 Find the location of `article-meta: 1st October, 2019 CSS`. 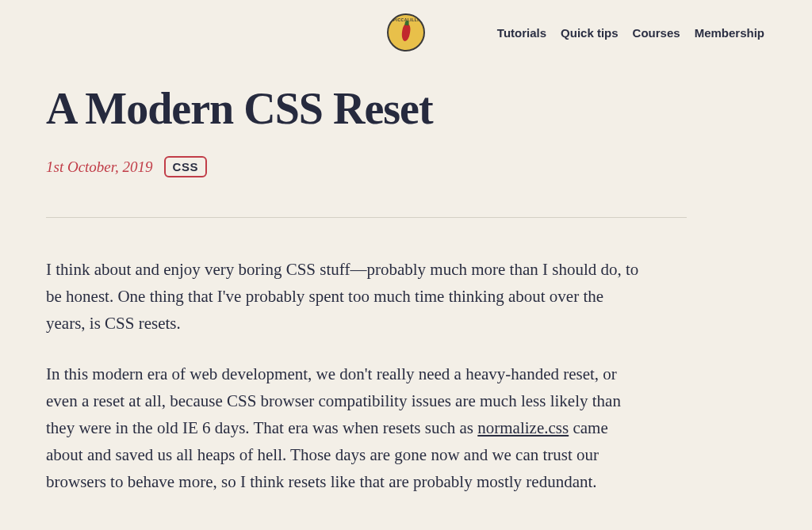

article-meta: 1st October, 2019 CSS is located at coordinates (406, 166).